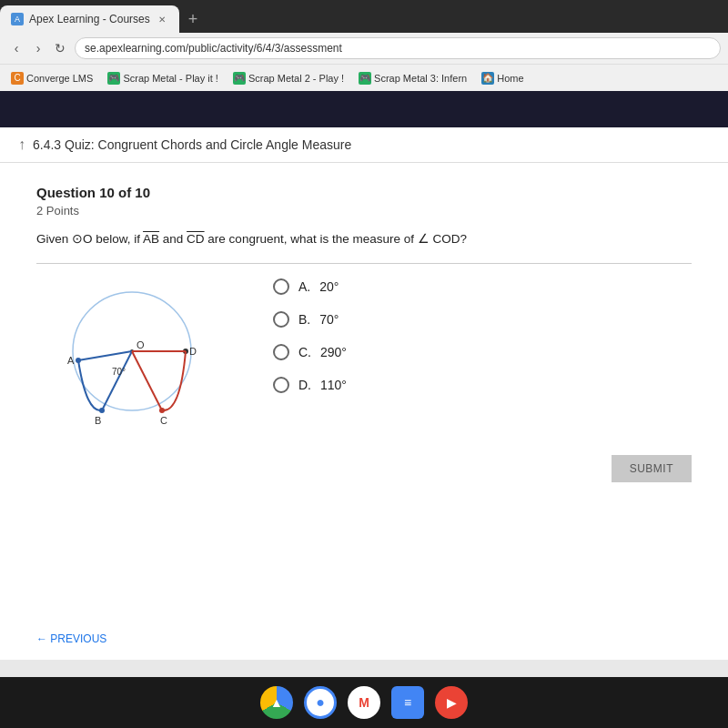  Describe the element at coordinates (364, 48) in the screenshot. I see `address-bar-row: ‹ › ↻ se.apexlearning.com/public/activit…` at that location.